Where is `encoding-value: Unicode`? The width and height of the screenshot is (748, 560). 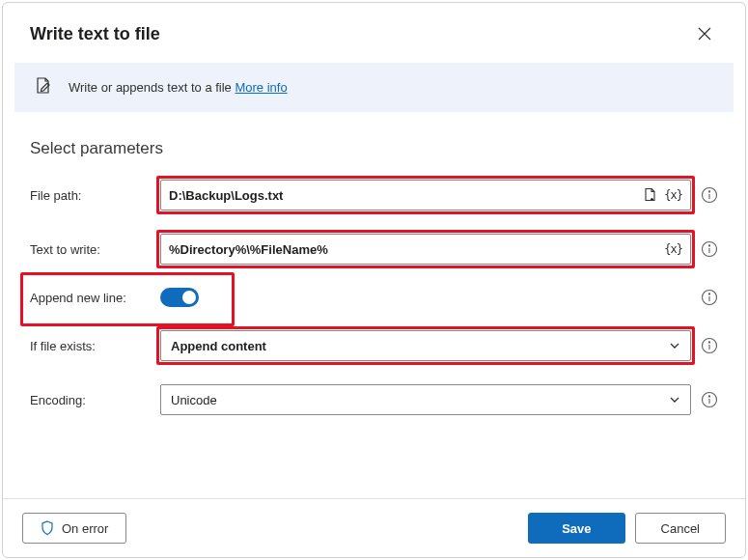 encoding-value: Unicode is located at coordinates (194, 400).